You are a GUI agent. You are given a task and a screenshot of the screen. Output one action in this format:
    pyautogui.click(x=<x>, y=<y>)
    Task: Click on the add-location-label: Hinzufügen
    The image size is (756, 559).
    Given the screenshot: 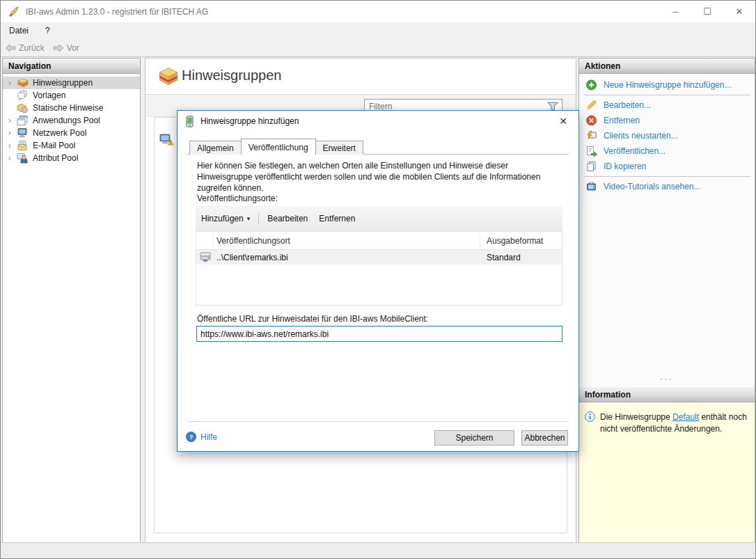 What is the action you would take?
    pyautogui.click(x=223, y=219)
    